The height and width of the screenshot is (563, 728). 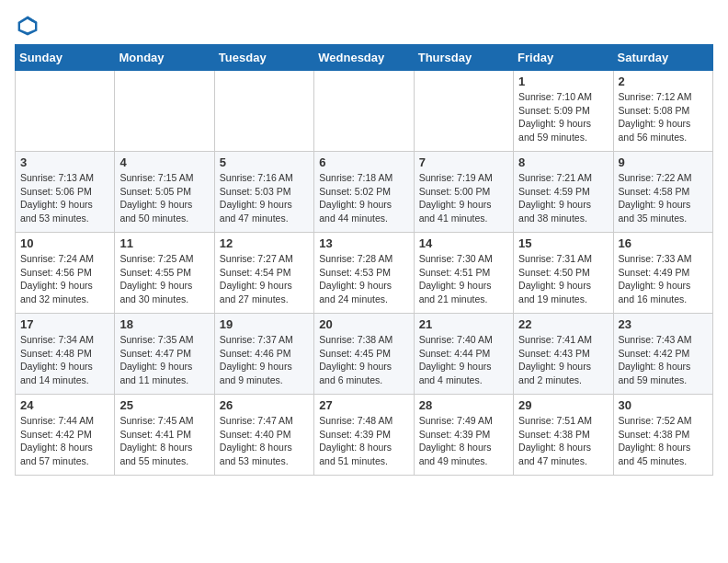 What do you see at coordinates (264, 273) in the screenshot?
I see `calendar-cell: 12Sunrise: 7:27 AM Sunset: 4:54 PM Dayli…` at bounding box center [264, 273].